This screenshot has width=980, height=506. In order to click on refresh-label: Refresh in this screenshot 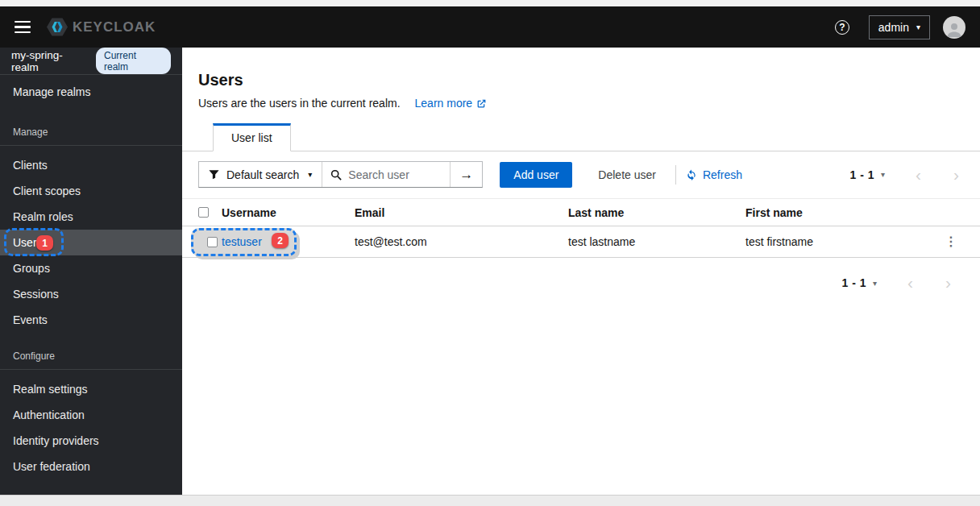, I will do `click(722, 175)`.